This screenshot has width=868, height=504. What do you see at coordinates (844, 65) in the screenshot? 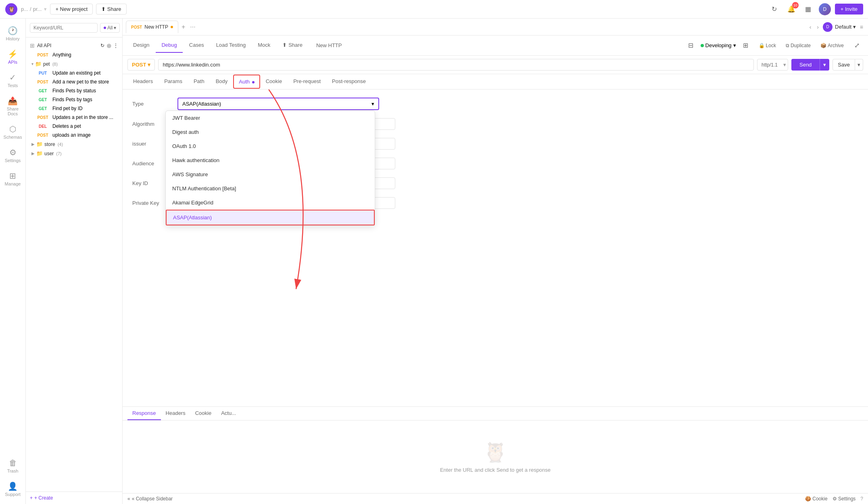
I see `save-button: Save` at bounding box center [844, 65].